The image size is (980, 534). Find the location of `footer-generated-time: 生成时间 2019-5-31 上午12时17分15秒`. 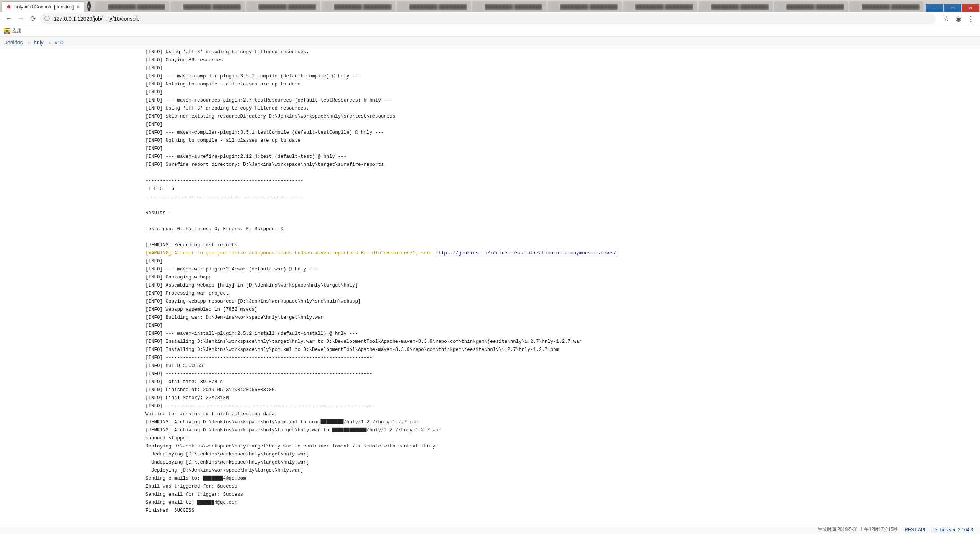

footer-generated-time: 生成时间 2019-5-31 上午12时17分15秒 is located at coordinates (858, 529).